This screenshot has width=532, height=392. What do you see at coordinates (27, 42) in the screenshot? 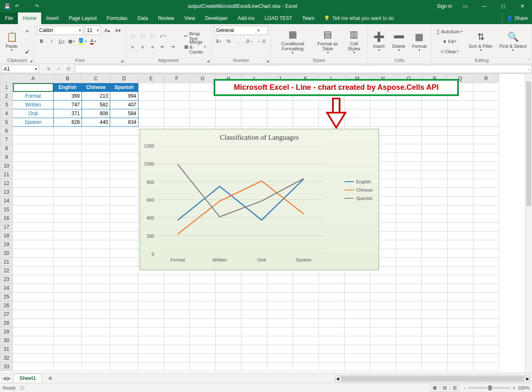
I see `copy-button: 📄` at bounding box center [27, 42].